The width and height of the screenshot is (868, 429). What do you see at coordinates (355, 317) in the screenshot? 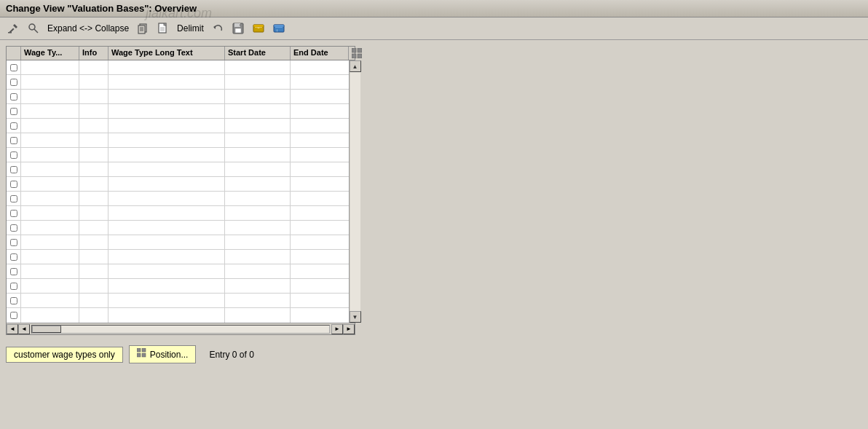
I see `scroll-down-button: ▼` at bounding box center [355, 317].